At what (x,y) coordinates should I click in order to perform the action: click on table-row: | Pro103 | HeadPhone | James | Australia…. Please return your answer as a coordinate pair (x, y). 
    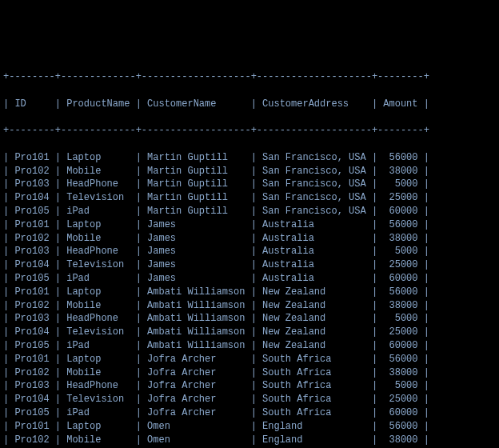
    Looking at the image, I should click on (250, 251).